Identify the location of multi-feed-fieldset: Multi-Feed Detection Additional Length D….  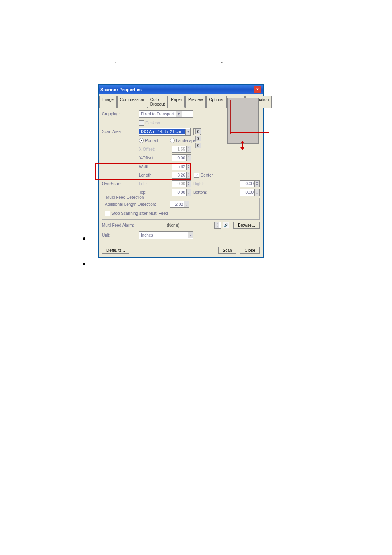
(181, 209).